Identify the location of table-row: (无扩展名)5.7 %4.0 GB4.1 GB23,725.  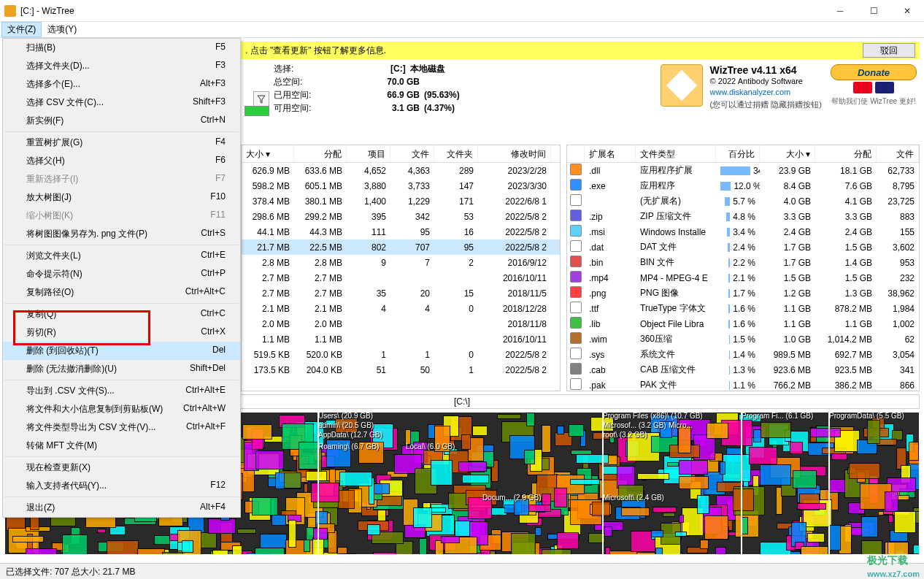
(743, 202).